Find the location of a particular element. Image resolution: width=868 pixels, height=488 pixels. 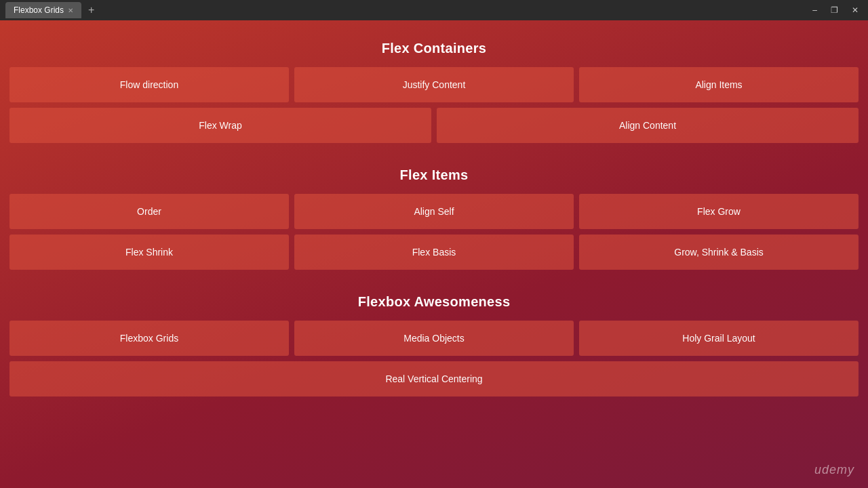

btn-justify-content: Justify Content is located at coordinates (434, 85).